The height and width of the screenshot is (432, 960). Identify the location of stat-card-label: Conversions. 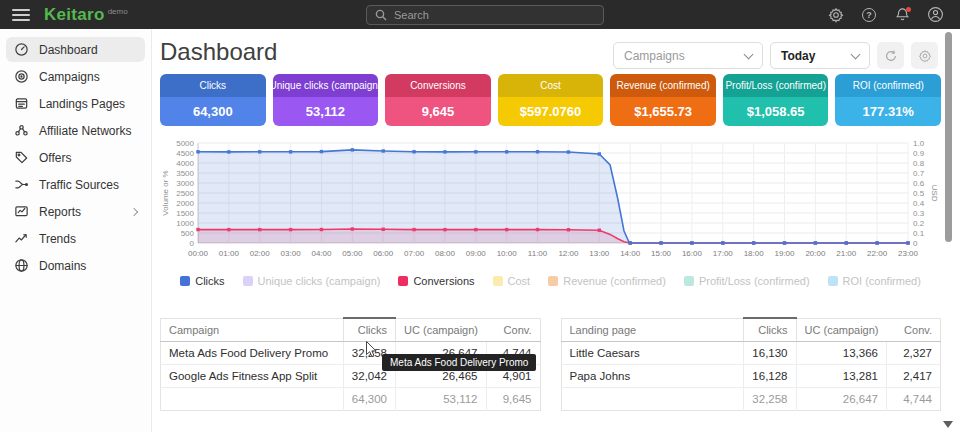
(438, 86).